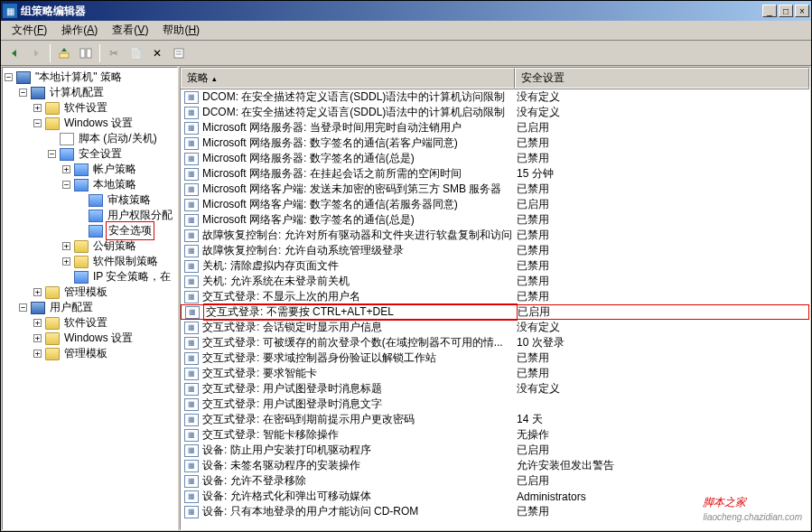  I want to click on policy-value: Administrators, so click(663, 497).